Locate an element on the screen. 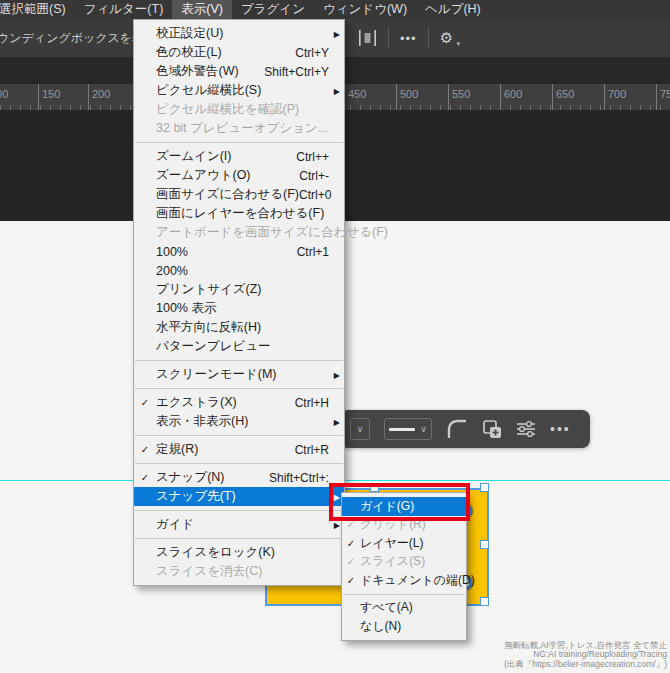 Image resolution: width=670 pixels, height=673 pixels. view-menu-item-fit-artboard-on-screen: アートボードを画面サイズに合わせる(F) is located at coordinates (239, 232).